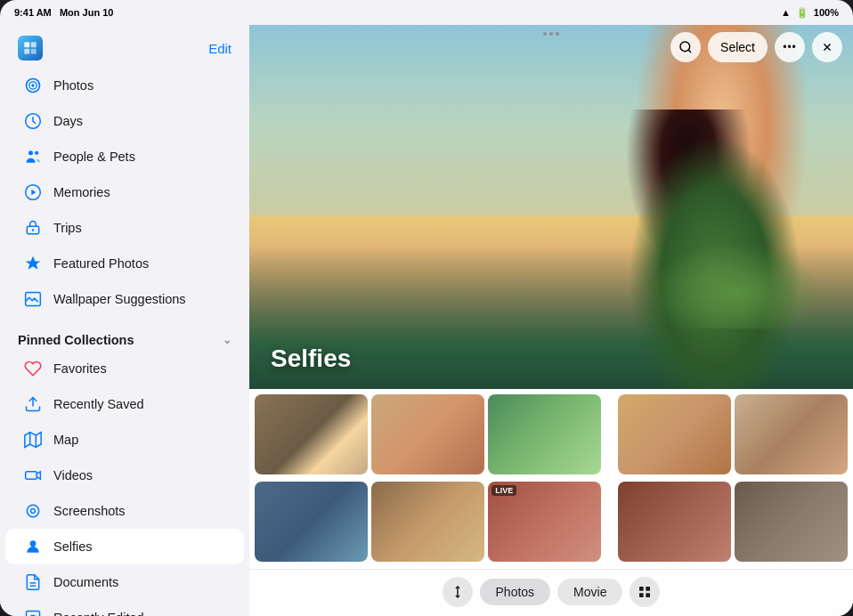 Image resolution: width=853 pixels, height=616 pixels. Describe the element at coordinates (64, 12) in the screenshot. I see `status-time: 9:41 AM Mon Jun 10` at that location.